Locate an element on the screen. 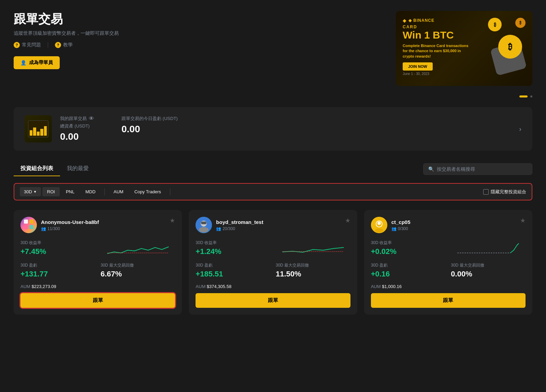  banner-section: ◆ ◆ BINANCE CARD Win 1 BTC Complete Bina… is located at coordinates (464, 48).